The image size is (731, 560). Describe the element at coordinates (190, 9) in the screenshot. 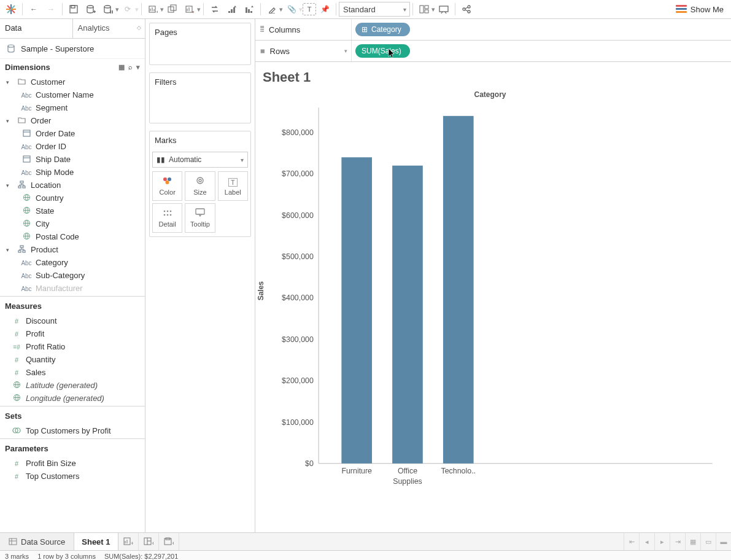

I see `clear-button` at that location.